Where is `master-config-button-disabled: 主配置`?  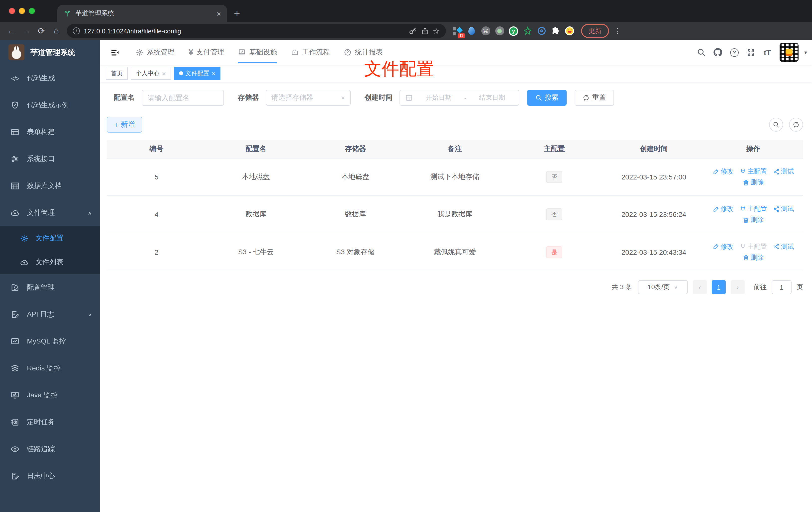 master-config-button-disabled: 主配置 is located at coordinates (753, 247).